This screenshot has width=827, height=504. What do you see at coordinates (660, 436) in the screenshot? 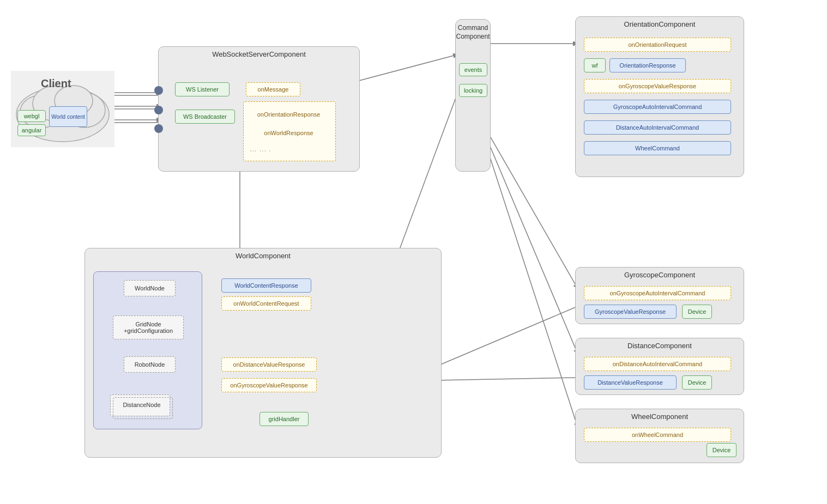
I see `wheel-component: WheelComponent onWheelCommand Device` at bounding box center [660, 436].